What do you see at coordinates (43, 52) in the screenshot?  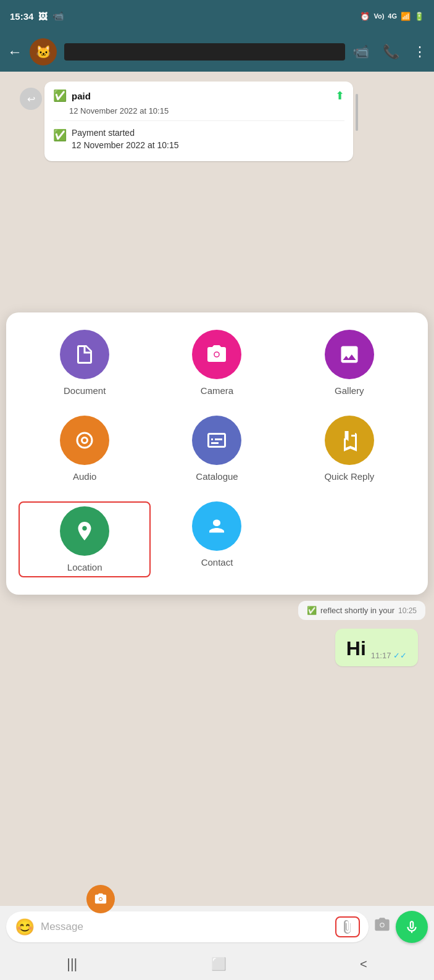 I see `avatar: 🐱` at bounding box center [43, 52].